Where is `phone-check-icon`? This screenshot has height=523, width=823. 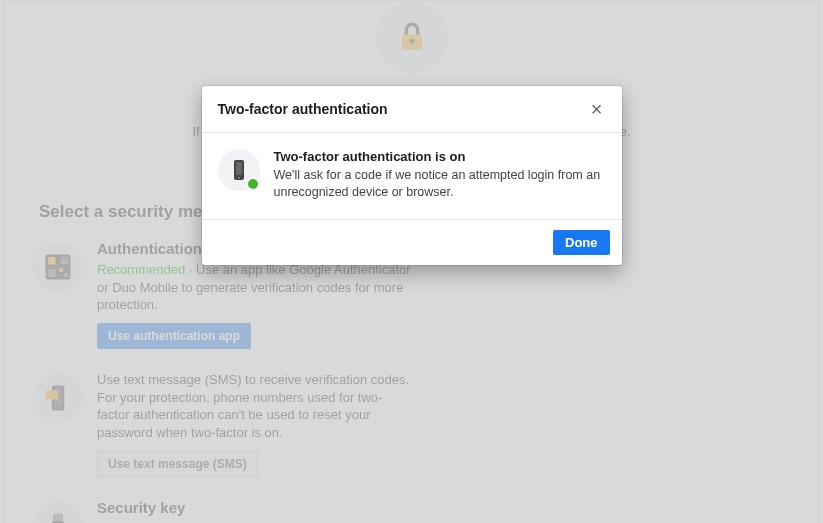
phone-check-icon is located at coordinates (239, 170).